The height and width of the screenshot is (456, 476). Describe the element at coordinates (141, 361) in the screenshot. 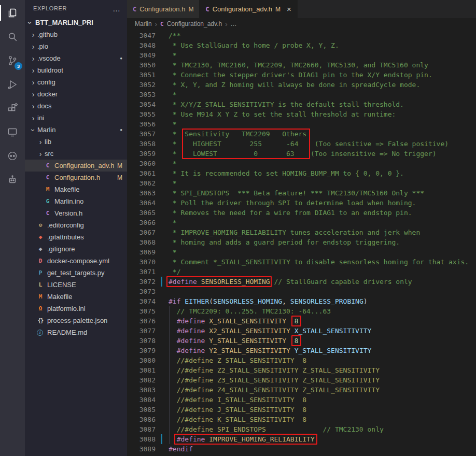

I see `line-number: 3080` at that location.